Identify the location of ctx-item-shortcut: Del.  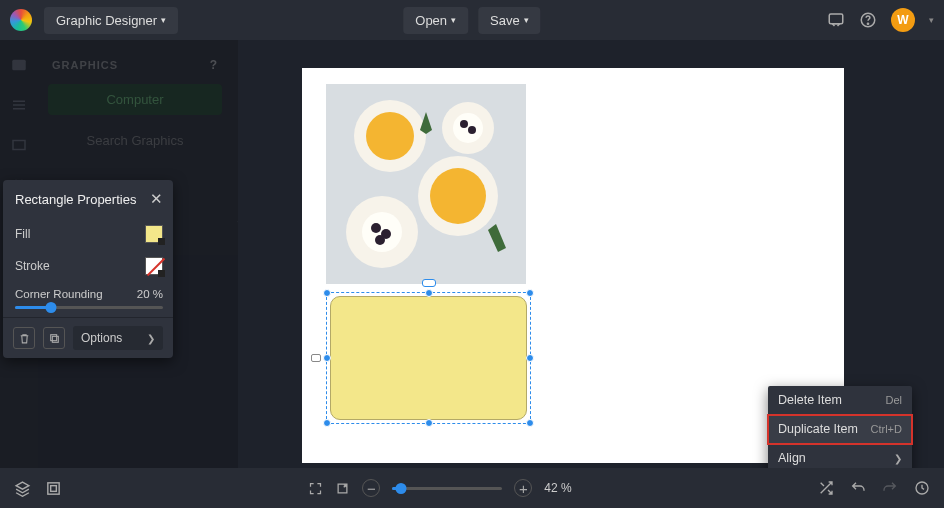
(894, 400).